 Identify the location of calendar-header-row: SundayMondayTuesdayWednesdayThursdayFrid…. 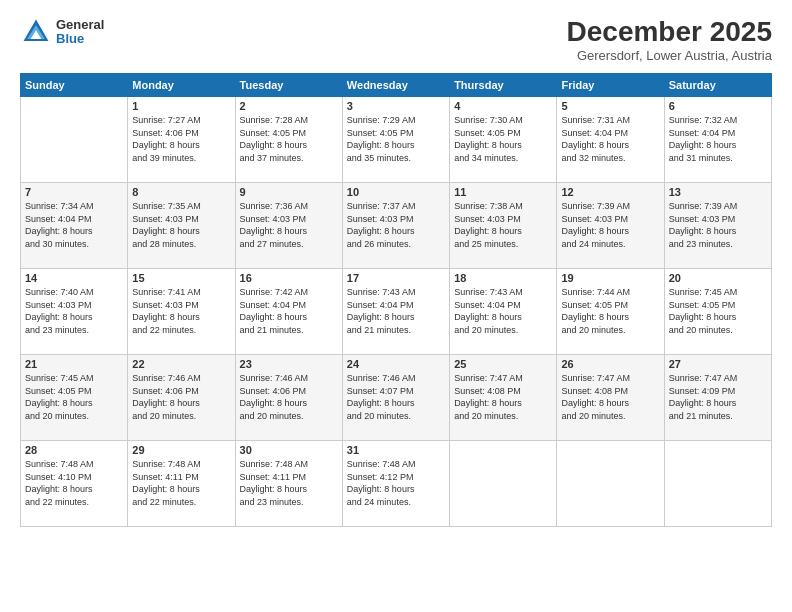
(396, 86).